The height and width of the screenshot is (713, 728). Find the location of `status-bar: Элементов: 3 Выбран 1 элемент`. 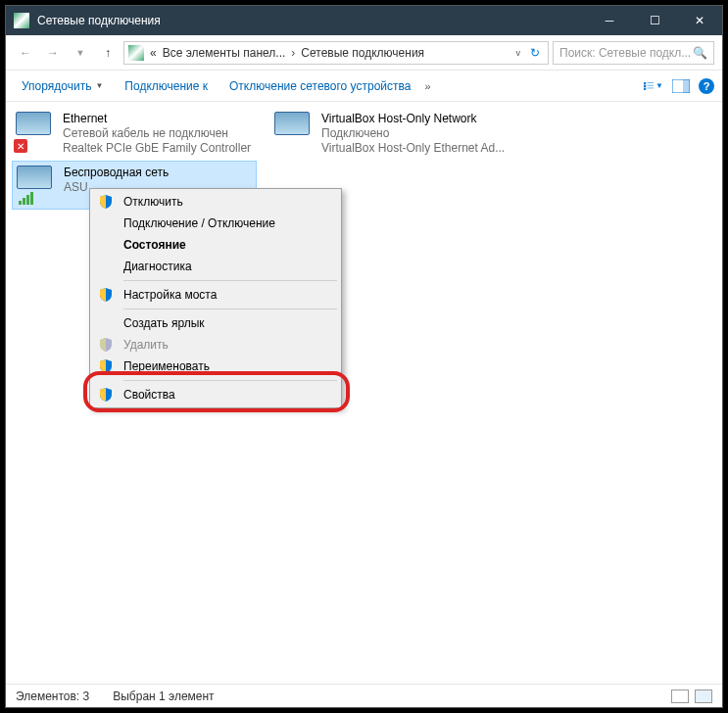

status-bar: Элементов: 3 Выбран 1 элемент is located at coordinates (364, 695).